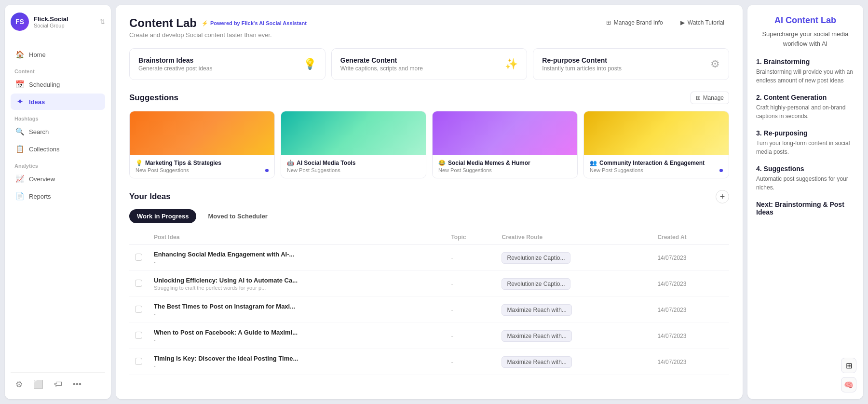 This screenshot has height=404, width=868. I want to click on panel-next-label: Next: Brainstorming & Post Ideas, so click(805, 208).